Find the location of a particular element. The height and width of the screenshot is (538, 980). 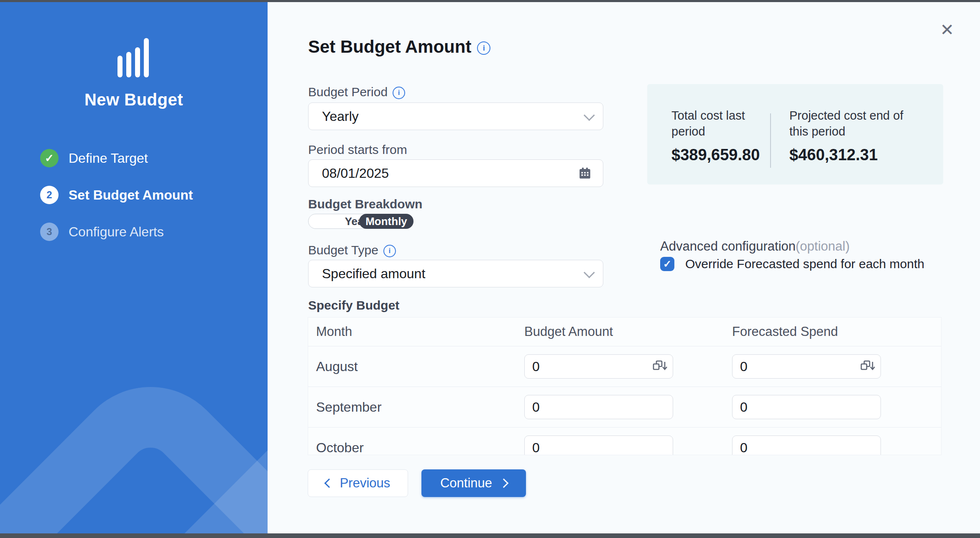

step-number-badge: 2 is located at coordinates (49, 195).